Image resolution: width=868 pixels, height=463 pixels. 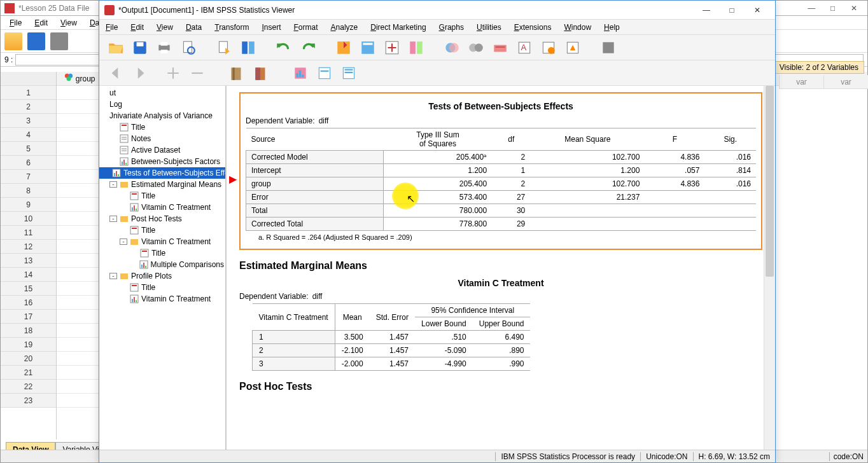 I want to click on emm-table: Vitamin C TreatmentMeanStd. Error95% Con…, so click(x=391, y=337).